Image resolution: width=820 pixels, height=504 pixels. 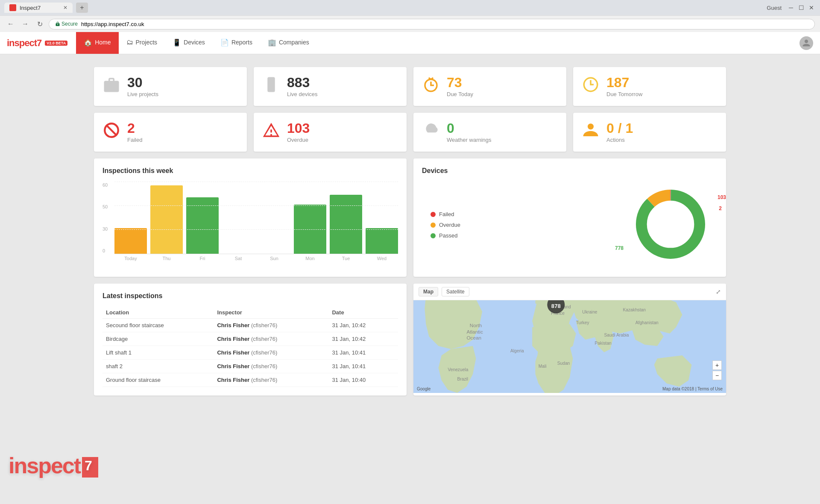 I want to click on url-bar: Secure https://app.inspect7.co.uk, so click(x=432, y=24).